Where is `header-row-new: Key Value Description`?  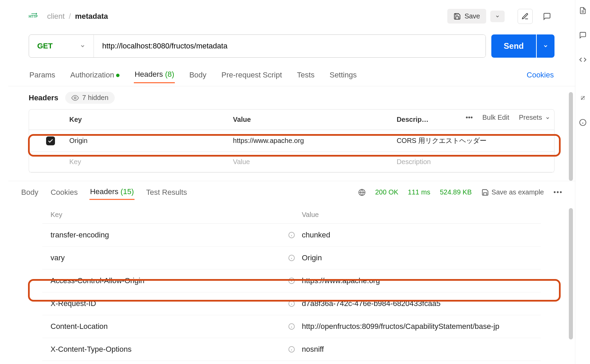
header-row-new: Key Value Description is located at coordinates (292, 162).